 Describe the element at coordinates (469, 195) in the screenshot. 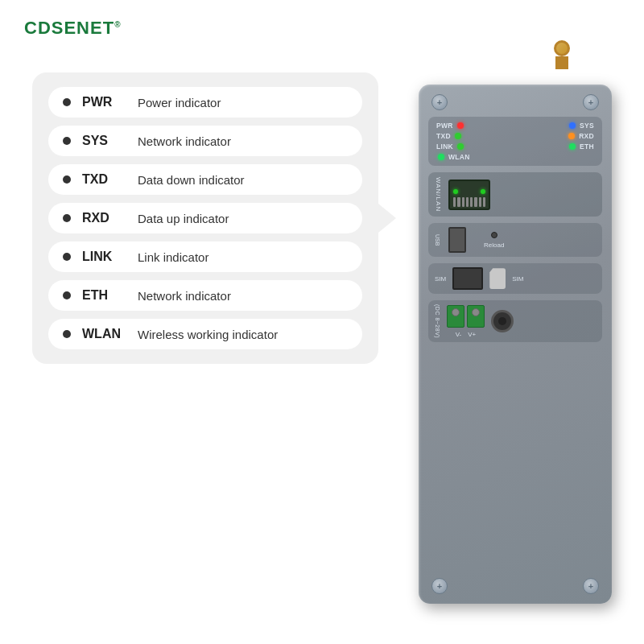

I see `rj45-port` at that location.